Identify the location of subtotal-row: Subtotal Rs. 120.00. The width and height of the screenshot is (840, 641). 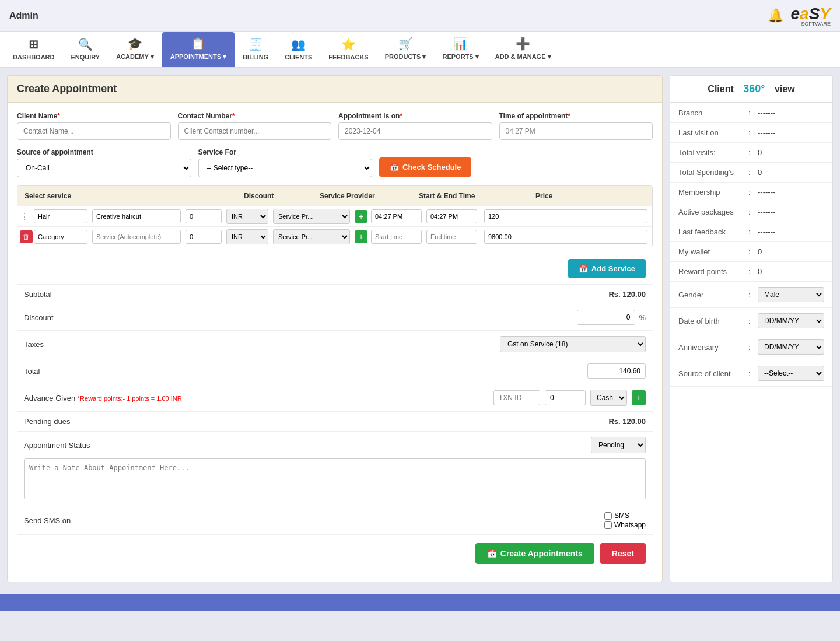
(335, 294).